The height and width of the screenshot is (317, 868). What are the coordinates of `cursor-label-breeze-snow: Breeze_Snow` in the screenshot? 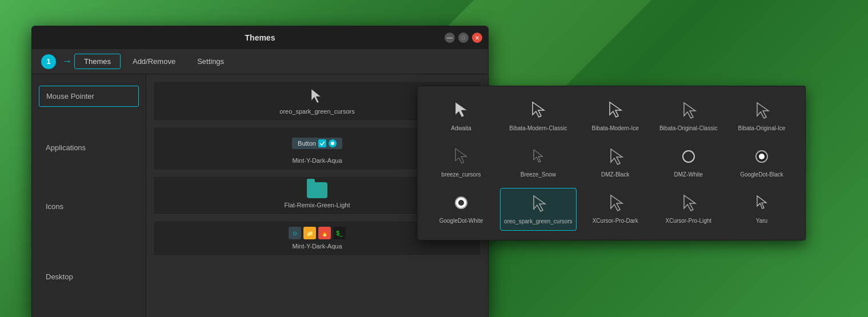 It's located at (538, 175).